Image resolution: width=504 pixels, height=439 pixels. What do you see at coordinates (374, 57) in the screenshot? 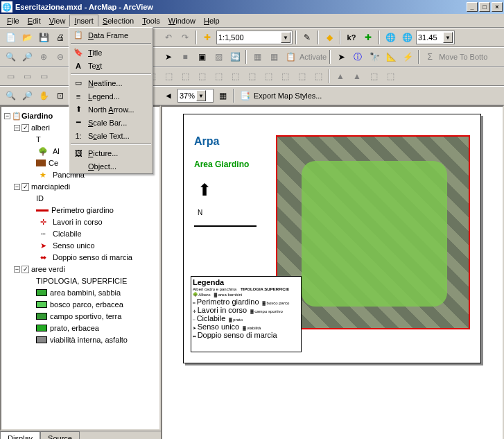
I see `find-button: 🔭` at bounding box center [374, 57].